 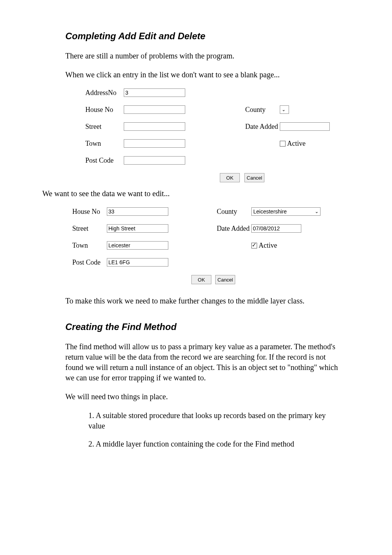 I want to click on label-street: Street, so click(x=105, y=127).